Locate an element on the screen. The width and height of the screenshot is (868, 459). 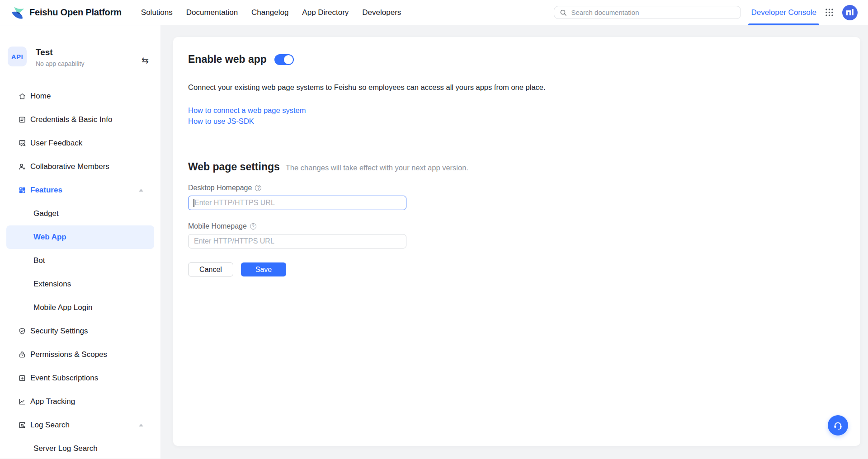
nav-item-app-directory: App Directory is located at coordinates (326, 13).